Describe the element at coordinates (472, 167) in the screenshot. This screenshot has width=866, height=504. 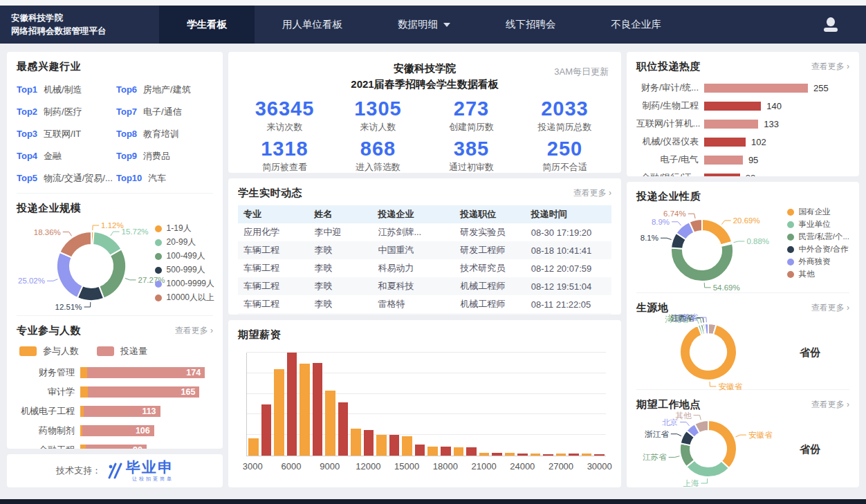
I see `stat-label: 通过初审数` at that location.